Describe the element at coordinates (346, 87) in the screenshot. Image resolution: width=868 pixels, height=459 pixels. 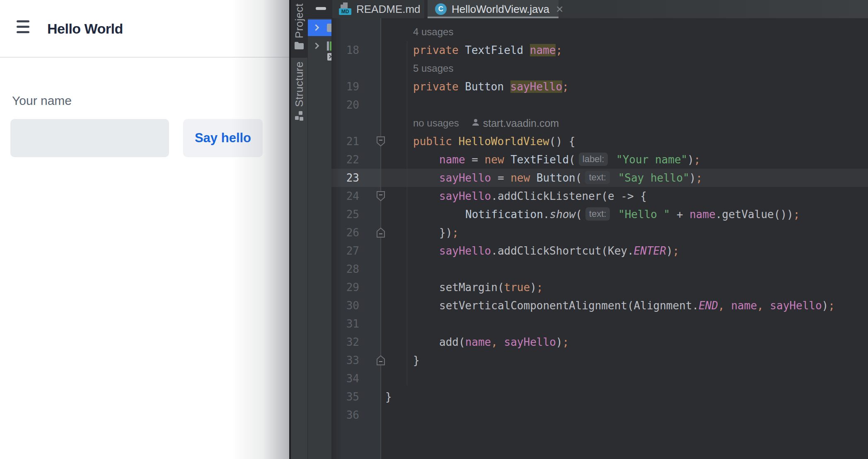
I see `line-number: 19` at that location.